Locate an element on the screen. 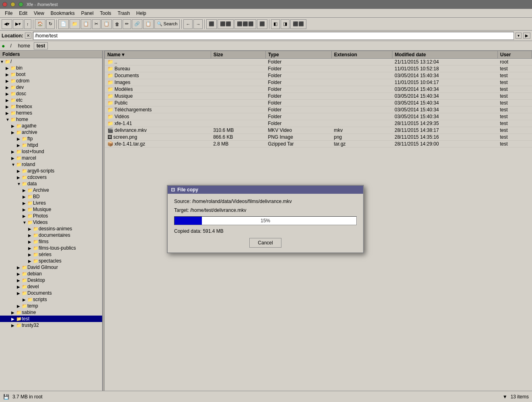  col-size: Size is located at coordinates (238, 55).